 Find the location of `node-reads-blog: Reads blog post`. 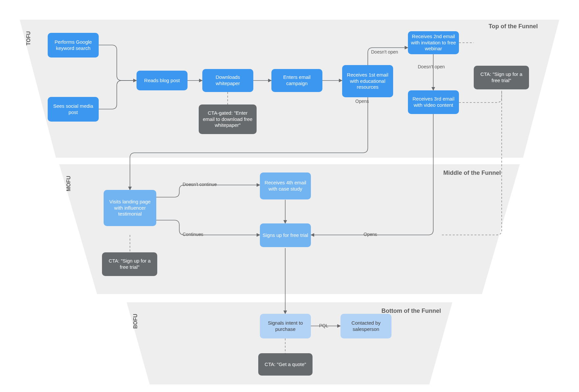

node-reads-blog: Reads blog post is located at coordinates (162, 81).